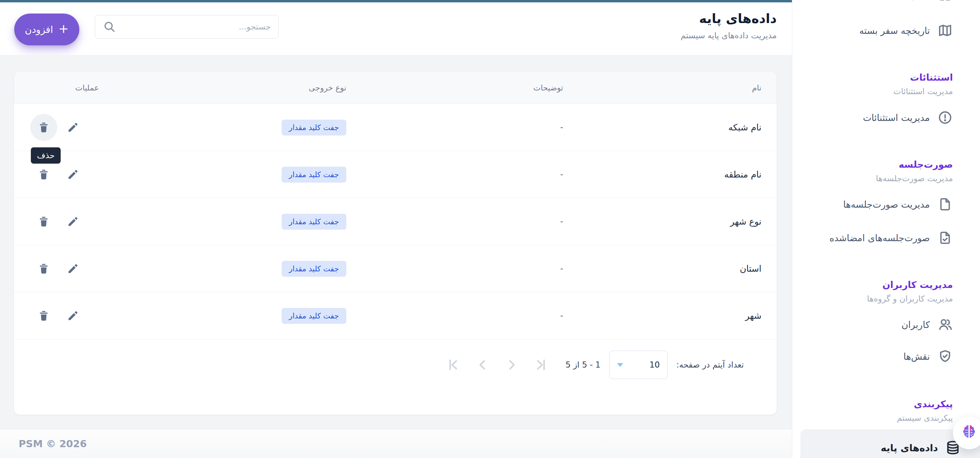  Describe the element at coordinates (583, 365) in the screenshot. I see `pagination-range: 1 - 5 از 5` at that location.